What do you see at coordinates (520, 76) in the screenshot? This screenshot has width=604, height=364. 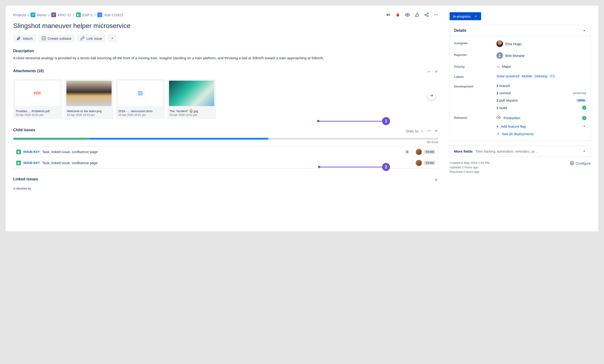 I see `labels-field: Labels Solar-powered Mobile Dekstop IT2` at bounding box center [520, 76].